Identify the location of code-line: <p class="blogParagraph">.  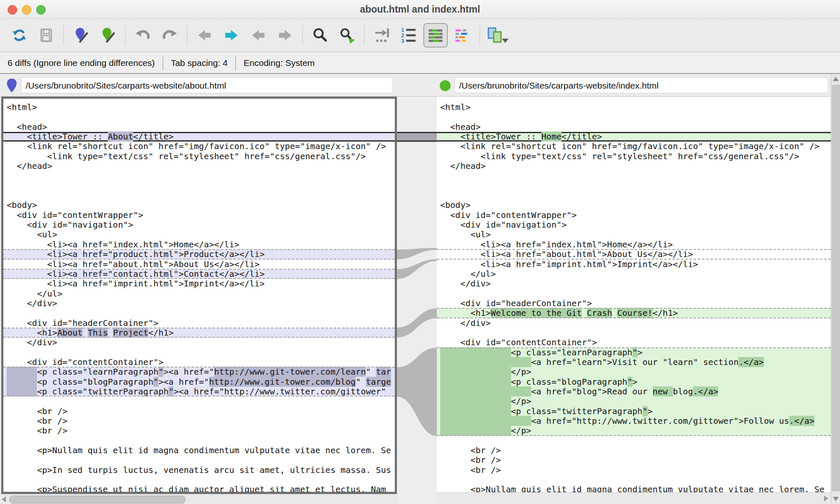
(634, 382).